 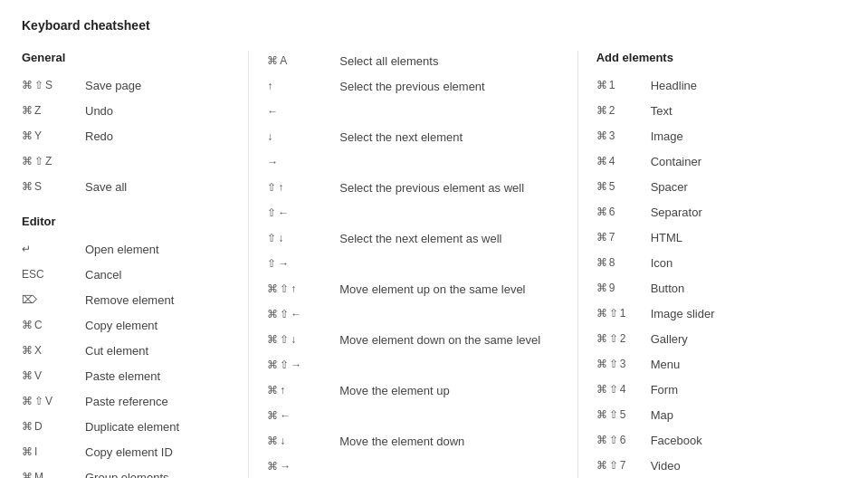 I want to click on shortcut-row: ←, so click(x=413, y=111).